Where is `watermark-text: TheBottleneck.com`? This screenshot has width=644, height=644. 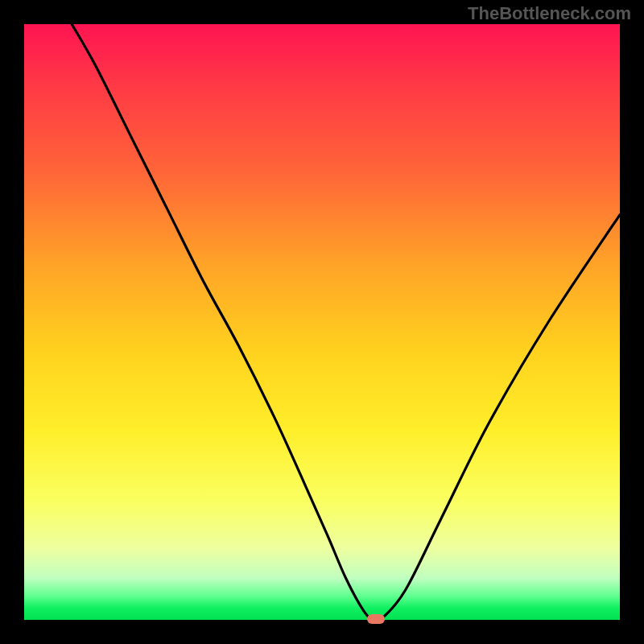 watermark-text: TheBottleneck.com is located at coordinates (549, 14).